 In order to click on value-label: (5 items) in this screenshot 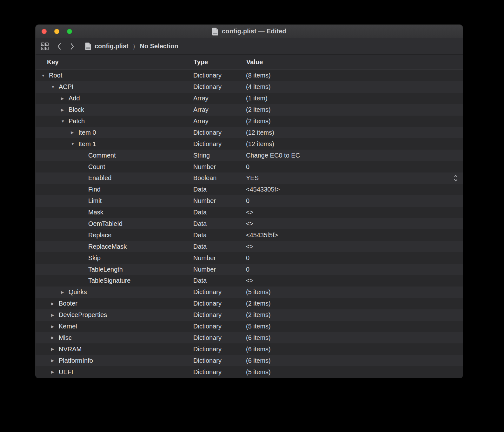, I will do `click(258, 292)`.